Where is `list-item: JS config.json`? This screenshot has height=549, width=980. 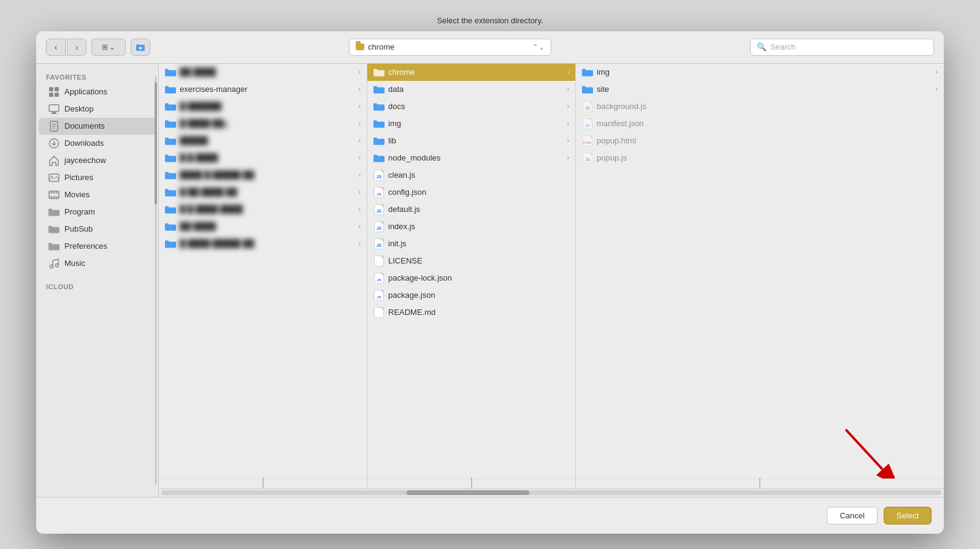 list-item: JS config.json is located at coordinates (471, 192).